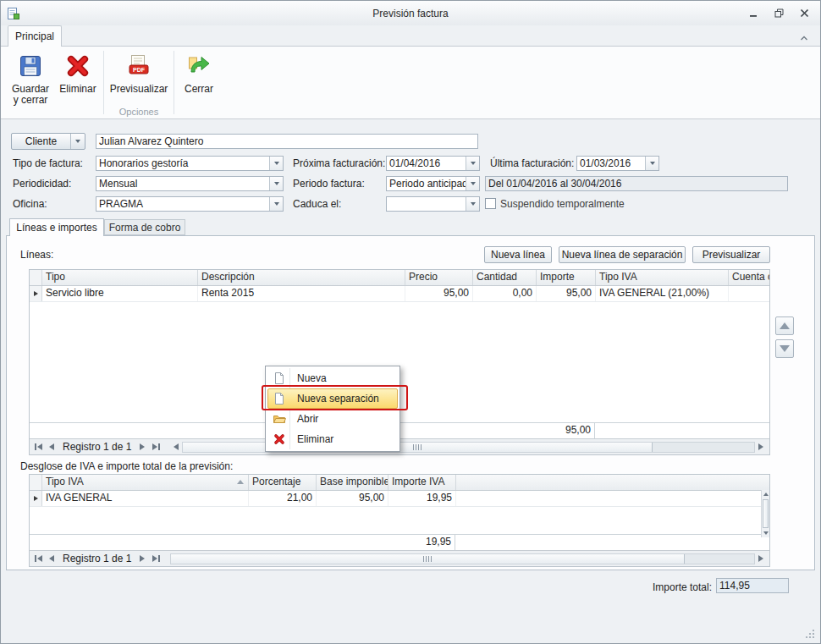 Image resolution: width=821 pixels, height=644 pixels. I want to click on menu-item-eliminar: Eliminar, so click(333, 439).